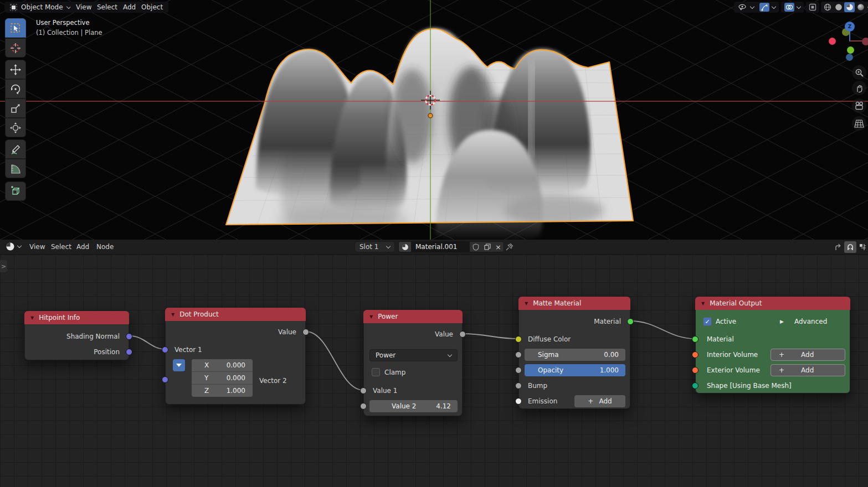 Image resolution: width=868 pixels, height=487 pixels. Describe the element at coordinates (376, 372) in the screenshot. I see `clamp-checkbox` at that location.